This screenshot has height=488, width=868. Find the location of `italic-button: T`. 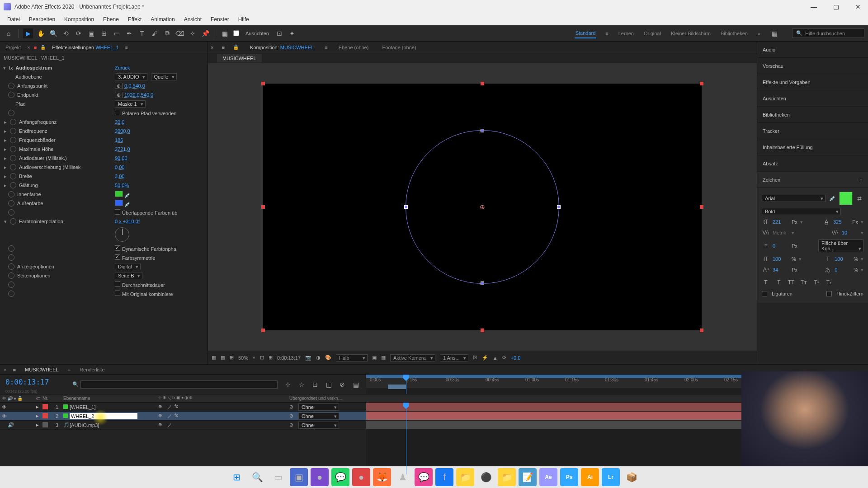

italic-button: T is located at coordinates (778, 282).